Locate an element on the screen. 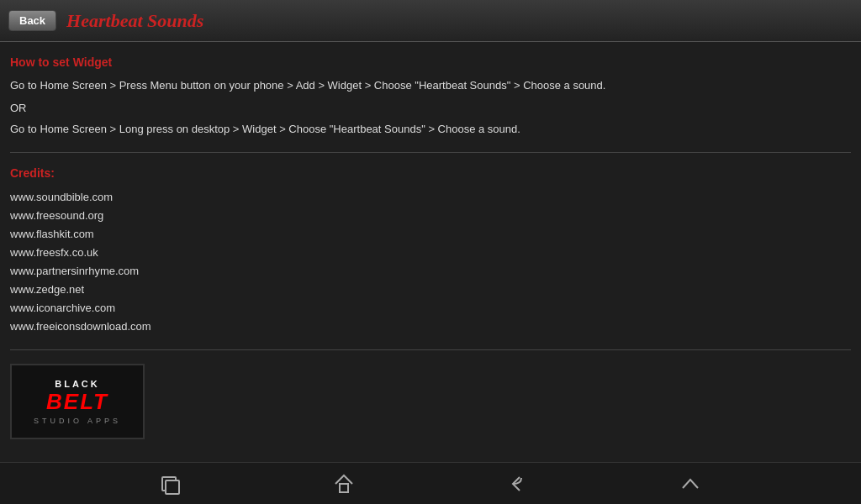 This screenshot has height=504, width=861. recents-icon is located at coordinates (171, 484).